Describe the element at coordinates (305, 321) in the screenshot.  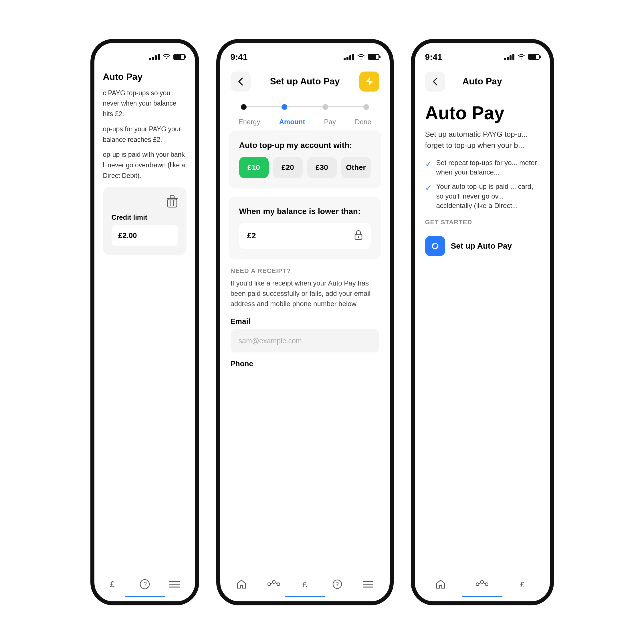
I see `email-label: Email` at that location.